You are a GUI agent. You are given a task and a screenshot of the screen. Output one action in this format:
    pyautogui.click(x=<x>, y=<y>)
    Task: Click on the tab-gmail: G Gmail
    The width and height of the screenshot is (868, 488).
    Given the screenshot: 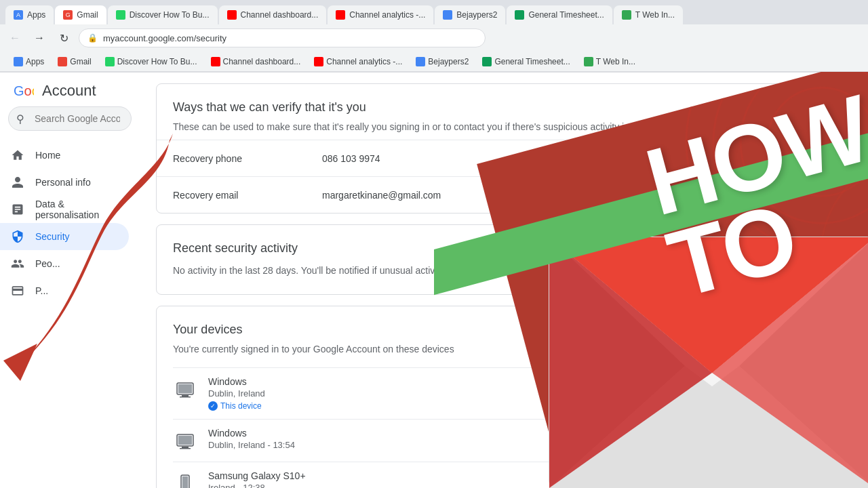 What is the action you would take?
    pyautogui.click(x=80, y=15)
    